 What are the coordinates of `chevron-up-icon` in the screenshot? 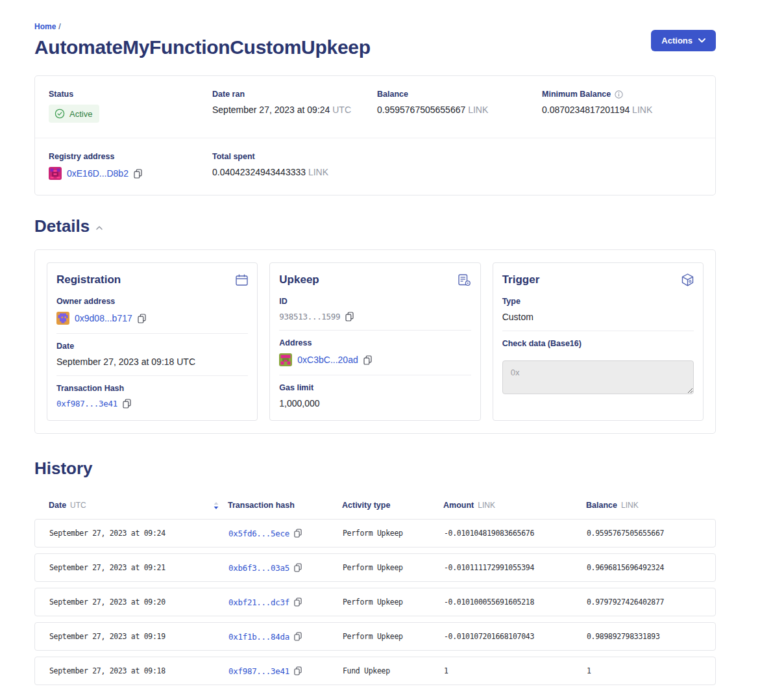 It's located at (99, 228).